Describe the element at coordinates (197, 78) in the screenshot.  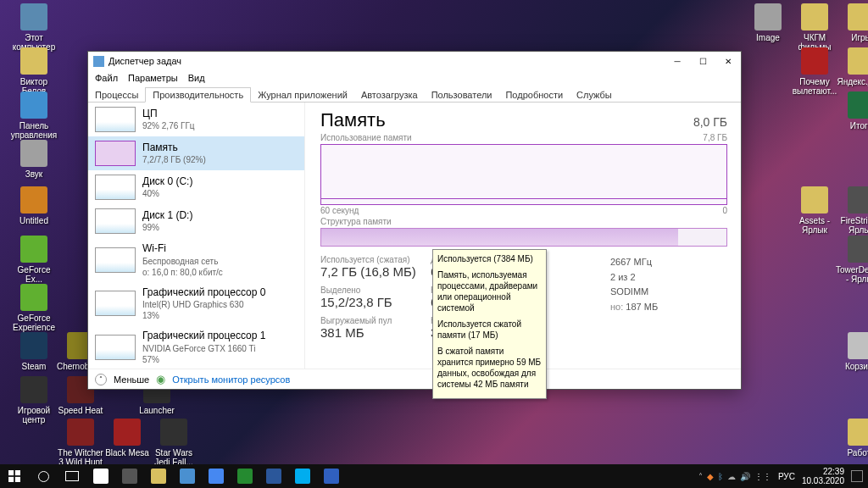
I see `menu-view: Вид` at that location.